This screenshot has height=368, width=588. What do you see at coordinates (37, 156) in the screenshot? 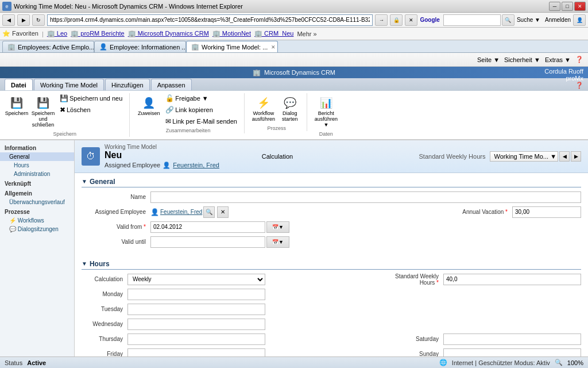
I see `sidebar-item-general: General` at bounding box center [37, 156].